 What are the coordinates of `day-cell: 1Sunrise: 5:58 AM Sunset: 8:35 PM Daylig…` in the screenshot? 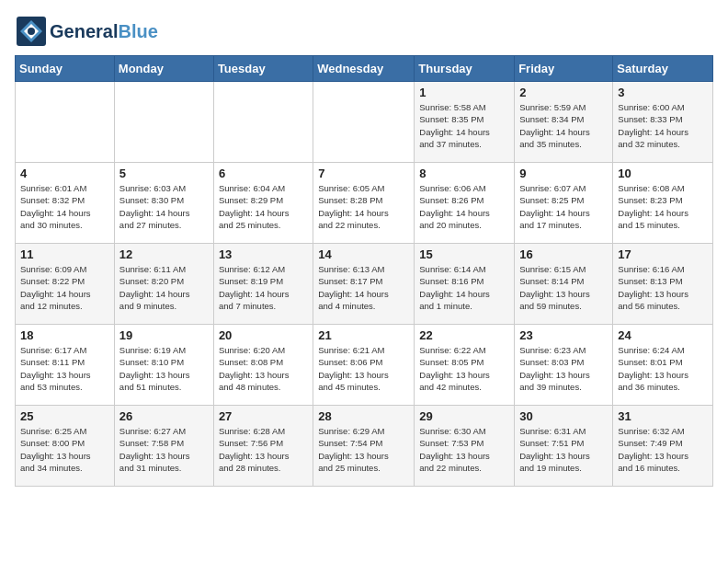 It's located at (465, 122).